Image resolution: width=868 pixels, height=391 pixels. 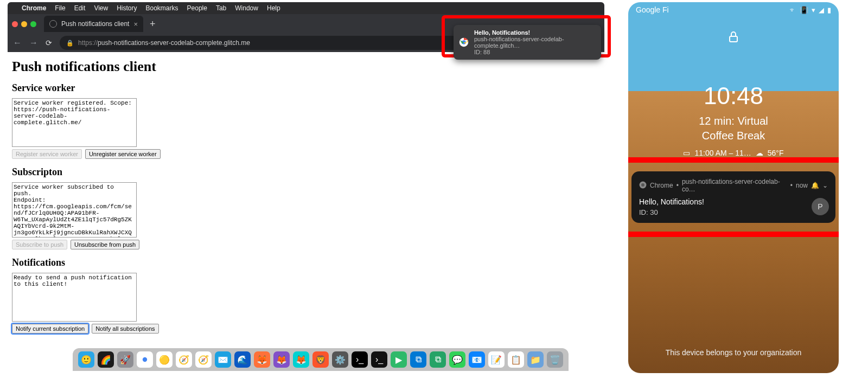 I want to click on phone-statusbar: Google Fi ᯤ 📳 ▾ ◢ ▮, so click(x=733, y=10).